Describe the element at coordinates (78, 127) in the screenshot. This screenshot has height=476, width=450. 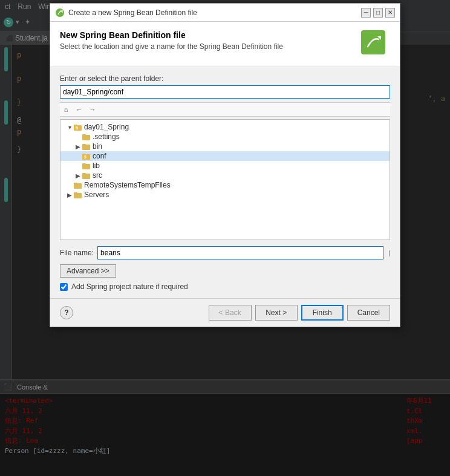
I see `folder-icon-day01spring: 5` at that location.